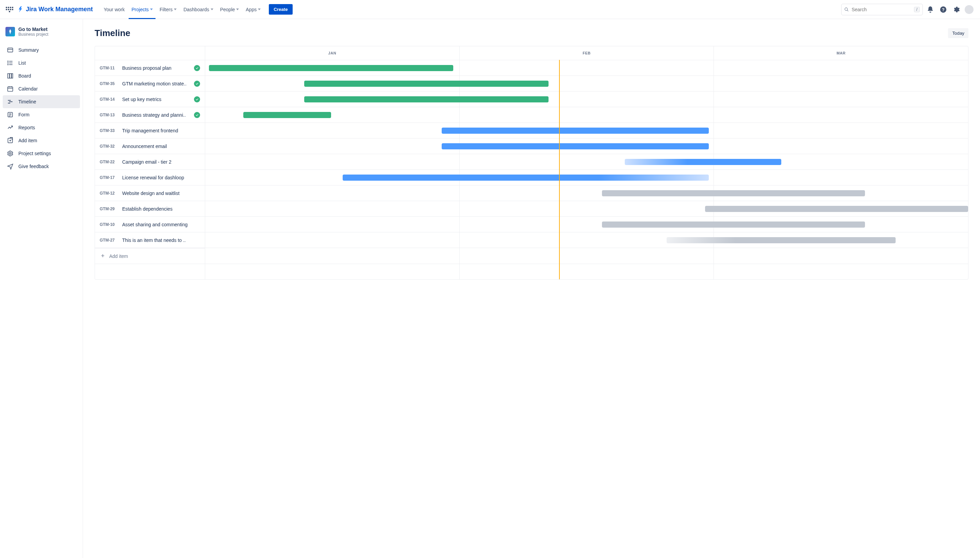  I want to click on issue-title: GTM marketing motion strate.., so click(156, 84).